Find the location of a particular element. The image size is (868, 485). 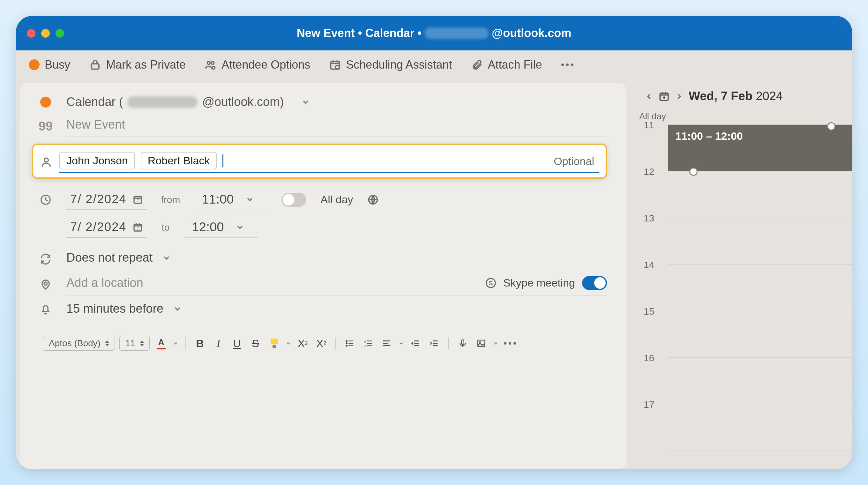

to-label: to is located at coordinates (165, 228).